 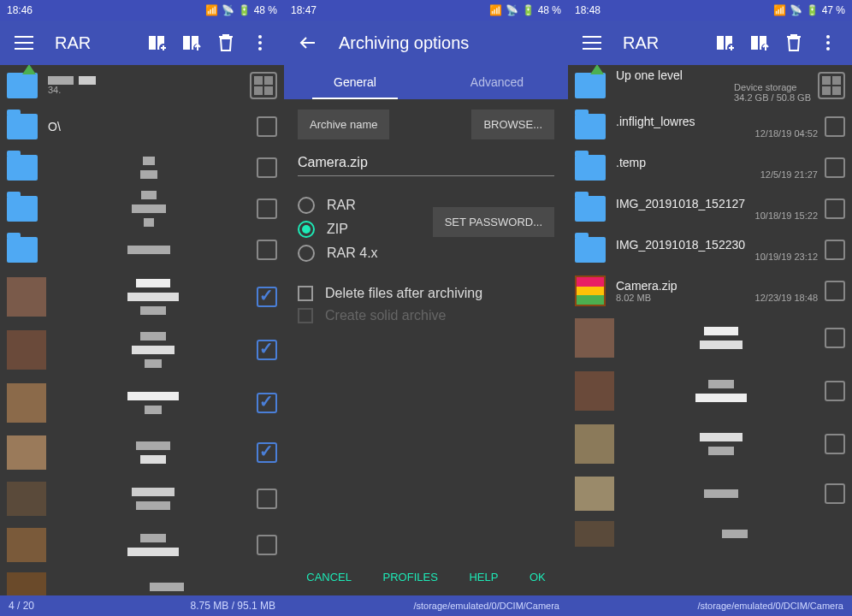 What do you see at coordinates (365, 253) in the screenshot?
I see `format-rar4x: RAR 4.x` at bounding box center [365, 253].